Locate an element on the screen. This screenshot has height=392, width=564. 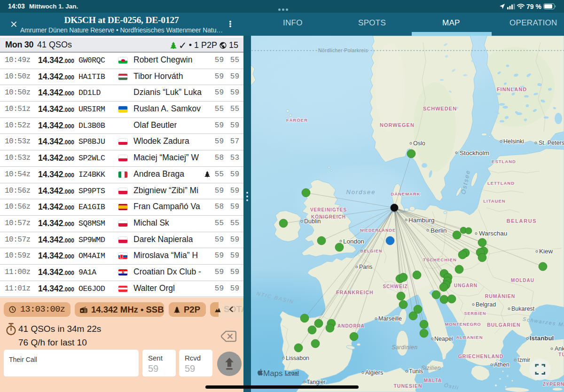
svg-text: ANDORRA is located at coordinates (351, 326).